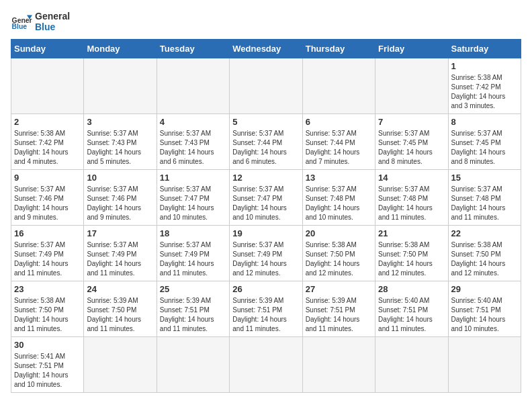  What do you see at coordinates (52, 16) in the screenshot?
I see `logo-general-text: General` at bounding box center [52, 16].